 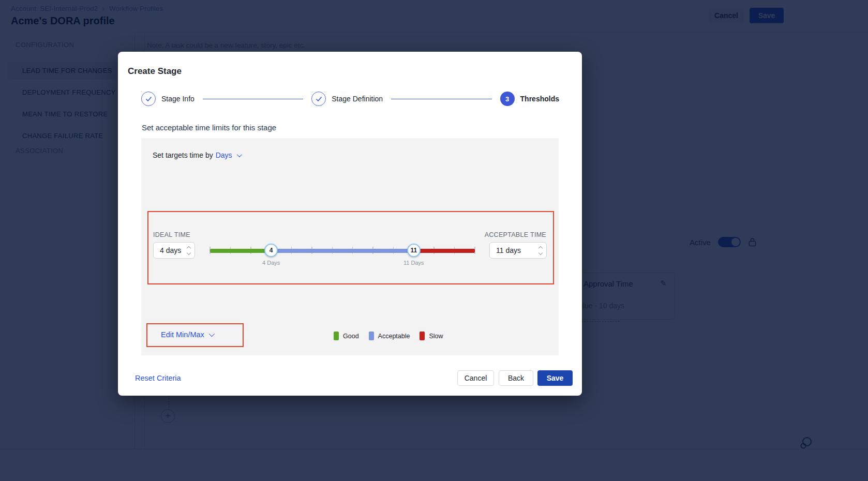 What do you see at coordinates (342, 256) in the screenshot?
I see `threshold-slider: 4114 Days11 Days` at bounding box center [342, 256].